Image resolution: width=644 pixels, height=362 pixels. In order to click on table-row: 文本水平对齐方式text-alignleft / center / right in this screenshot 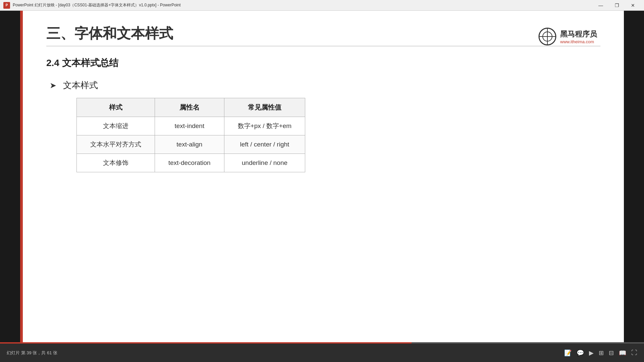, I will do `click(191, 145)`.